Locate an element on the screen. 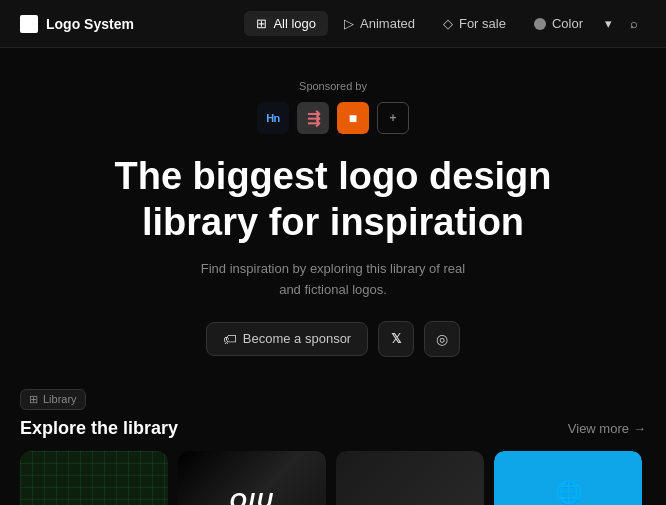 The width and height of the screenshot is (666, 505). ecosystem-globe-icon: 🌐 is located at coordinates (568, 492).